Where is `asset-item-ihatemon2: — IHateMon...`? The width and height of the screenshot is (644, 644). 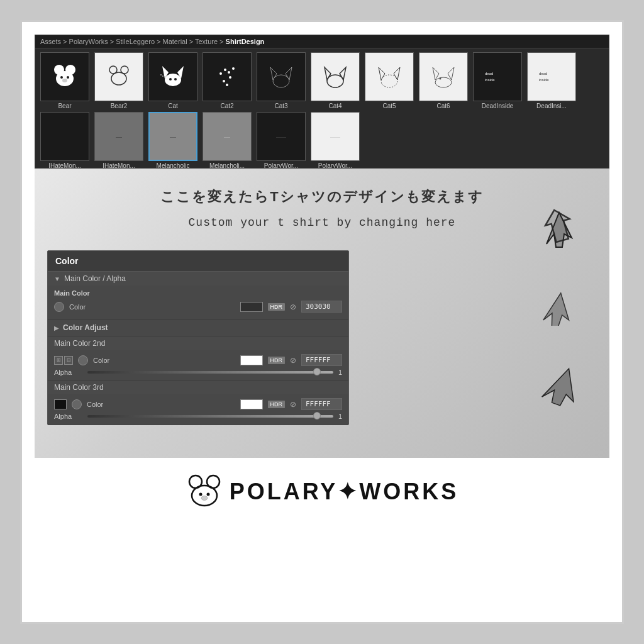 asset-item-ihatemon2: — IHateMon... is located at coordinates (119, 140).